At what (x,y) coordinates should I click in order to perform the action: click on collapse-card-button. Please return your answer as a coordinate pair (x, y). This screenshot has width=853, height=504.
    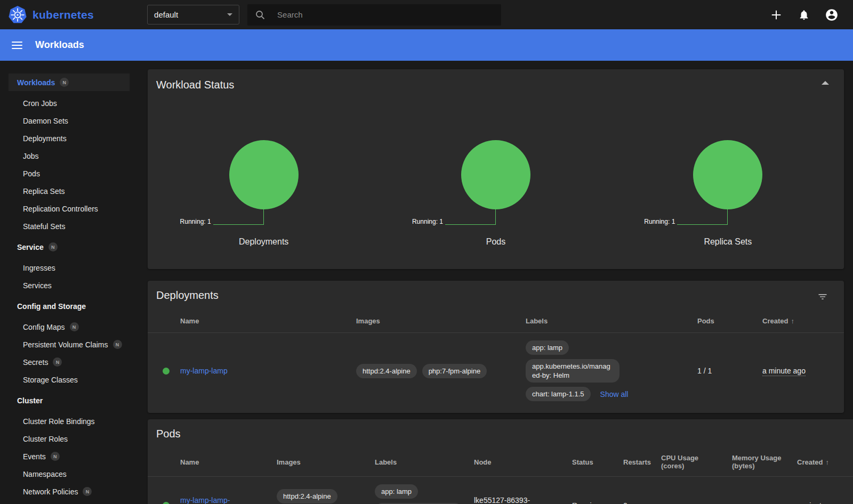
    Looking at the image, I should click on (825, 83).